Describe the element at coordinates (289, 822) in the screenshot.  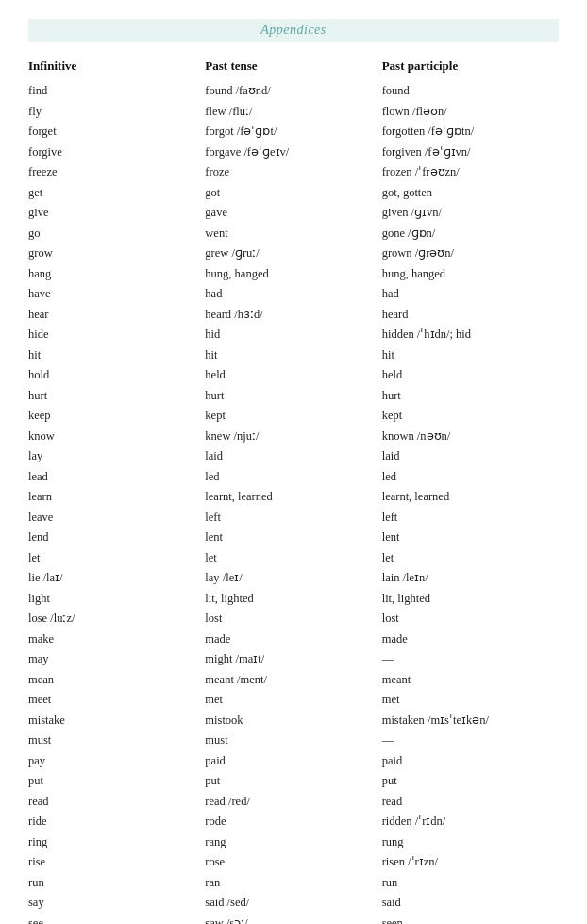
I see `list-item: rode` at that location.